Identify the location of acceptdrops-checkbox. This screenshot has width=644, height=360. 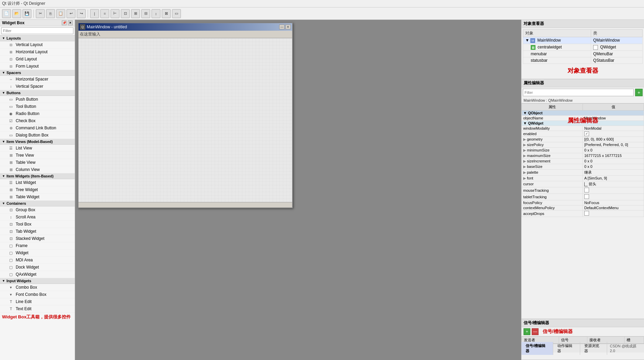
(587, 213).